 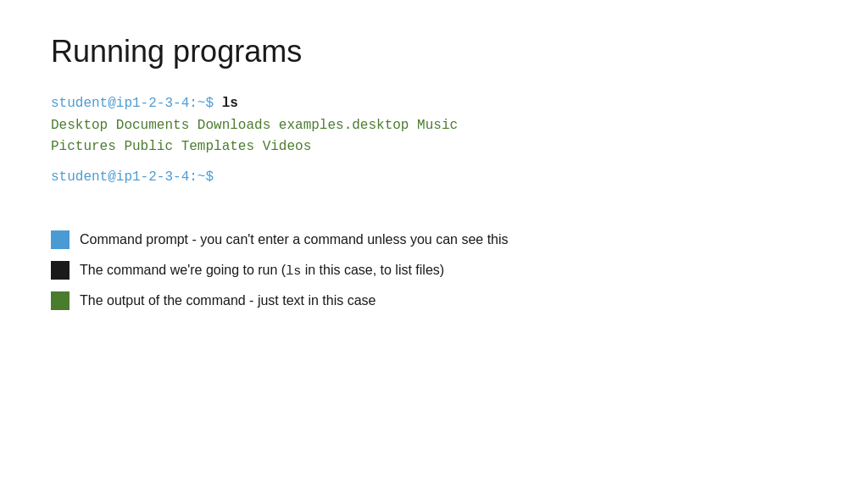 I want to click on legend-item-blue: Command prompt - you can't enter a comma…, so click(x=434, y=240).